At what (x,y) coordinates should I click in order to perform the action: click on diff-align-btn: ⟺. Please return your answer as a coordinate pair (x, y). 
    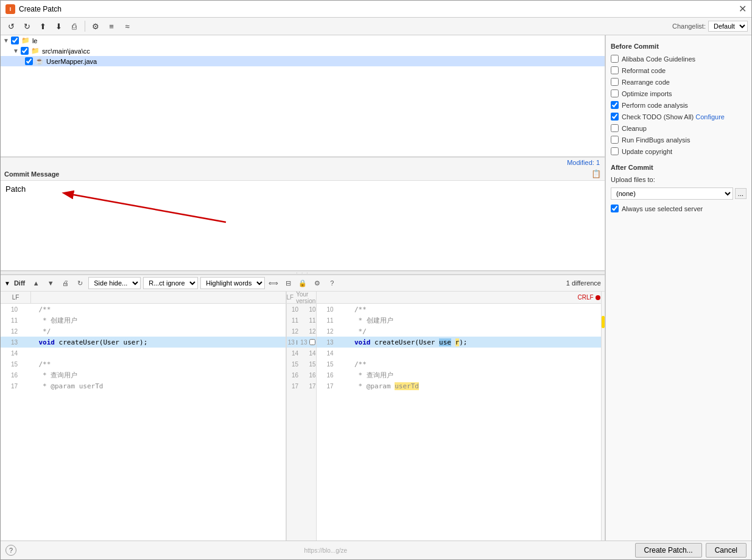
    Looking at the image, I should click on (273, 283).